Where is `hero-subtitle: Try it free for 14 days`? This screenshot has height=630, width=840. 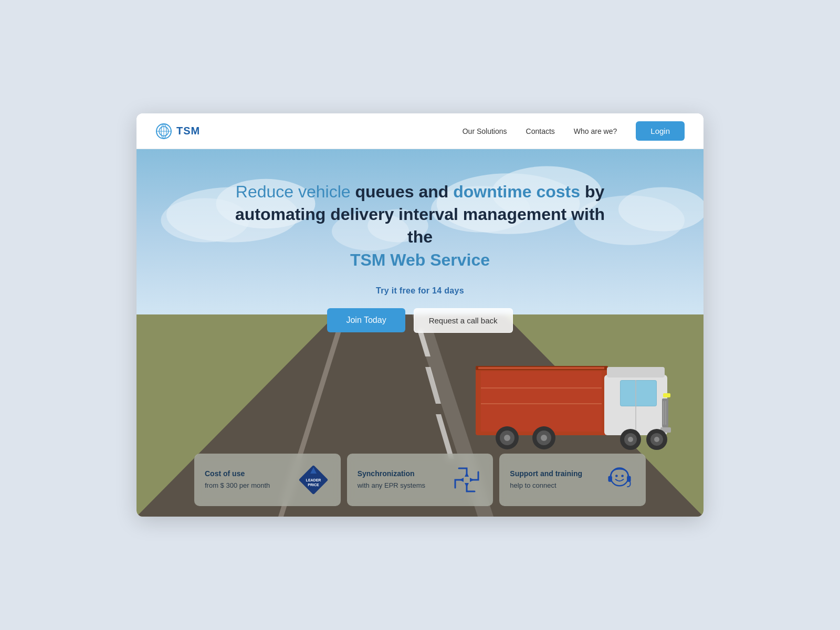
hero-subtitle: Try it free for 14 days is located at coordinates (420, 291).